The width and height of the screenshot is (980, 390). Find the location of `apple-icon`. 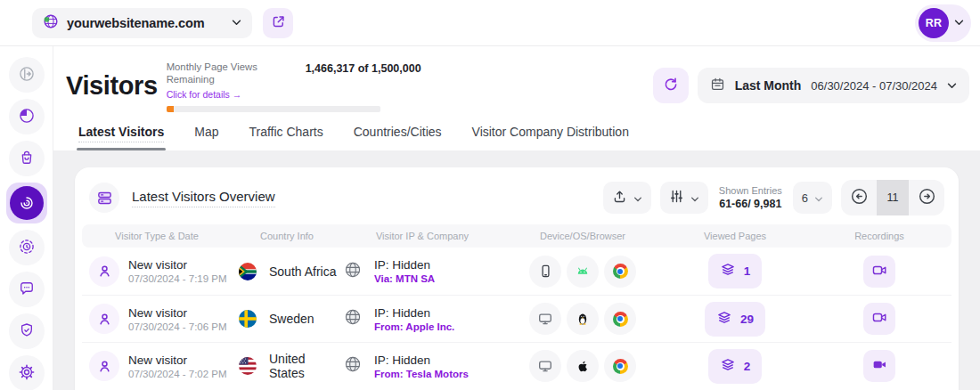

apple-icon is located at coordinates (583, 366).